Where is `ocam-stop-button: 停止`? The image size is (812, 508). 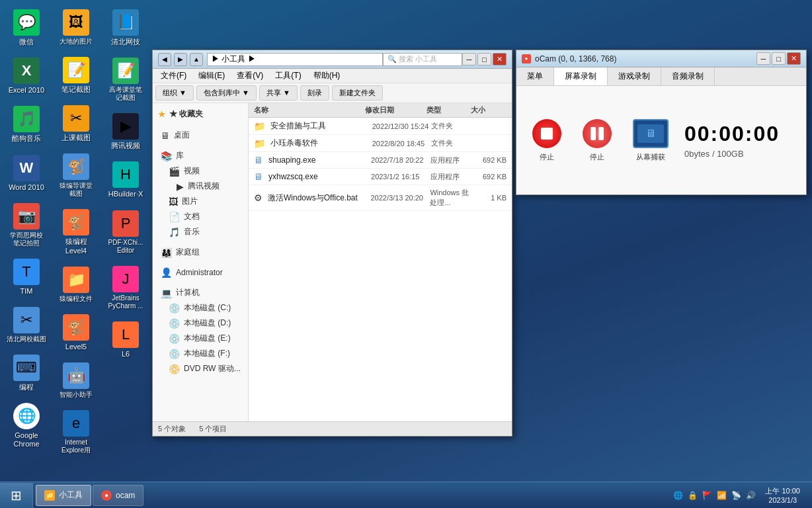 ocam-stop-button: 停止 is located at coordinates (547, 140).